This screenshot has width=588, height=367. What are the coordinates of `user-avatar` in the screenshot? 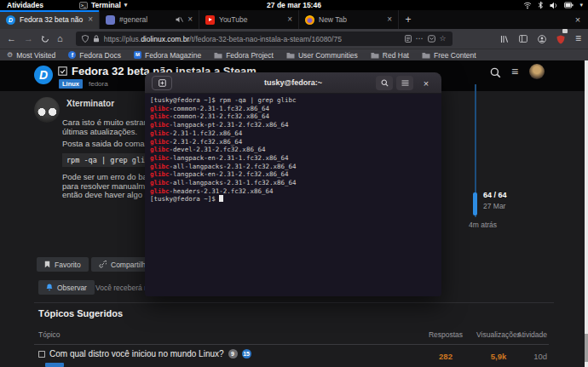 It's located at (537, 72).